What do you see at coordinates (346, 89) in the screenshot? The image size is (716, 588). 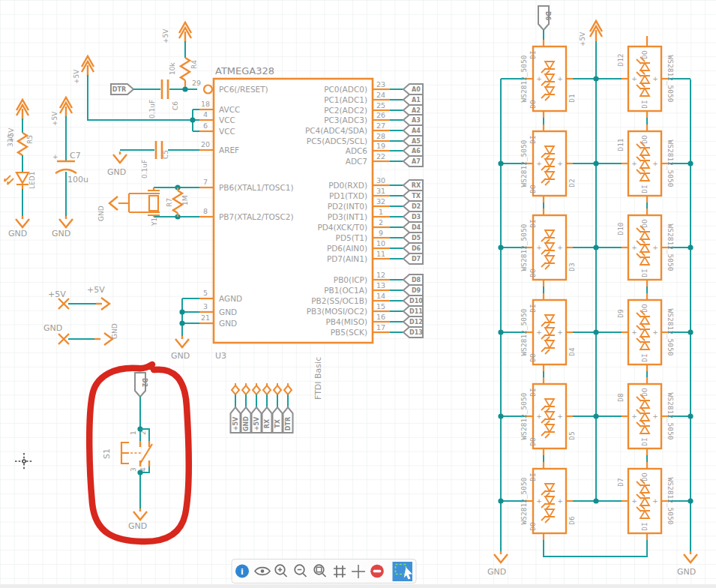 I see `pin-name: PC0(ADC0)` at bounding box center [346, 89].